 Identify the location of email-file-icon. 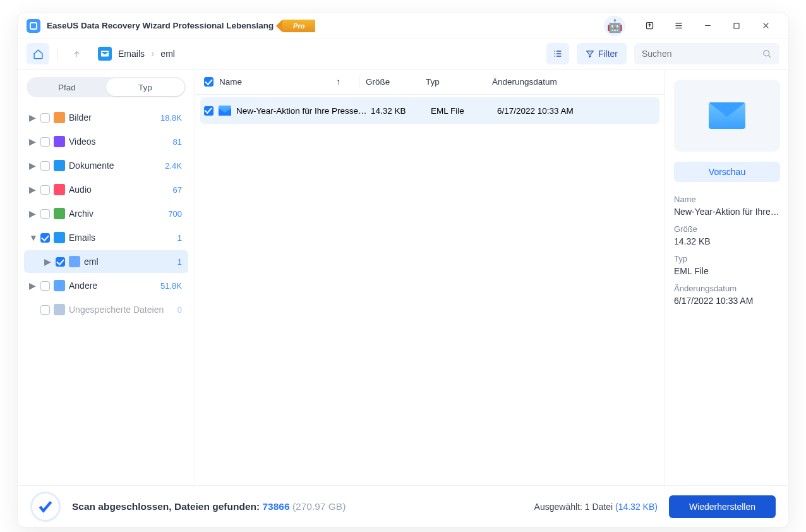
(225, 111).